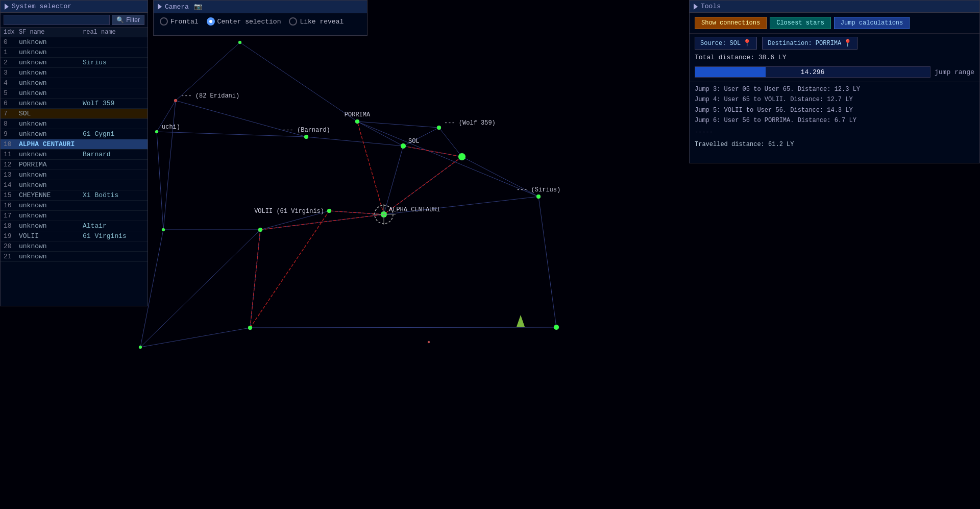 Image resolution: width=980 pixels, height=509 pixels. I want to click on total-distance: Total distance: 38.6 LY, so click(835, 58).